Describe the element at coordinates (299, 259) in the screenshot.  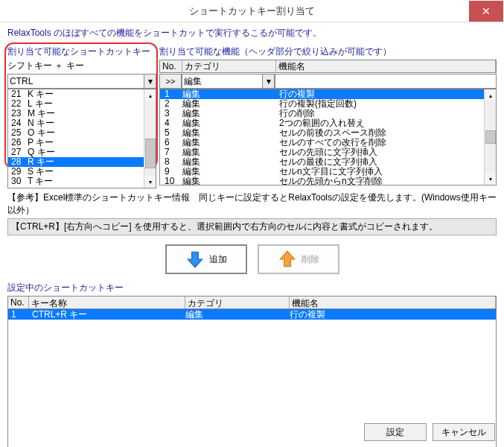
I see `remove-button: 削除` at that location.